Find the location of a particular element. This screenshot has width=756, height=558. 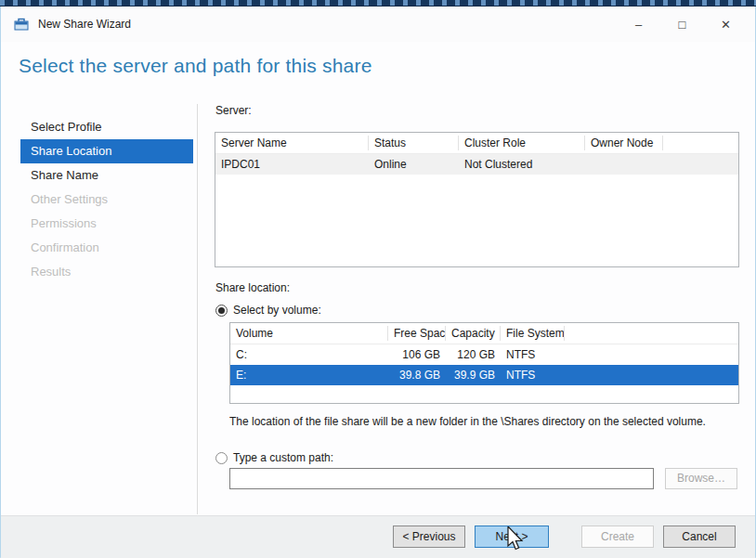

share-location-label: Share location: is located at coordinates (253, 288).